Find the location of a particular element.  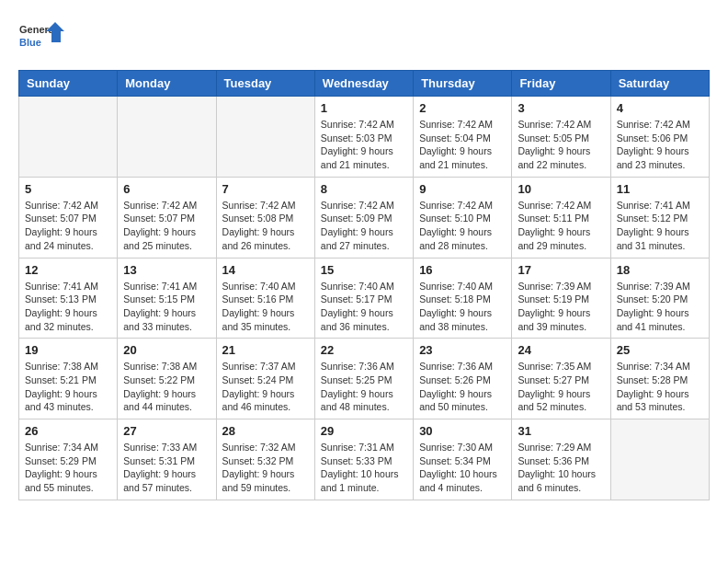

day-number: 29 is located at coordinates (364, 431).